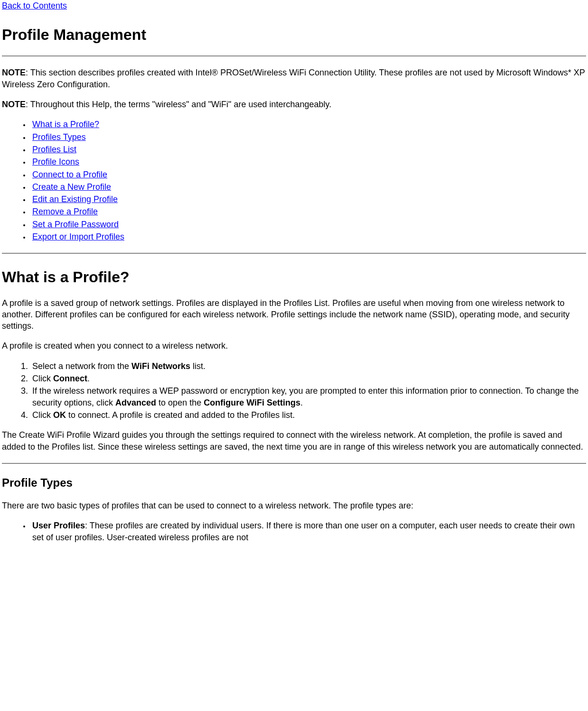 The image size is (588, 711). Describe the element at coordinates (308, 379) in the screenshot. I see `step-item: Click Connect.` at that location.